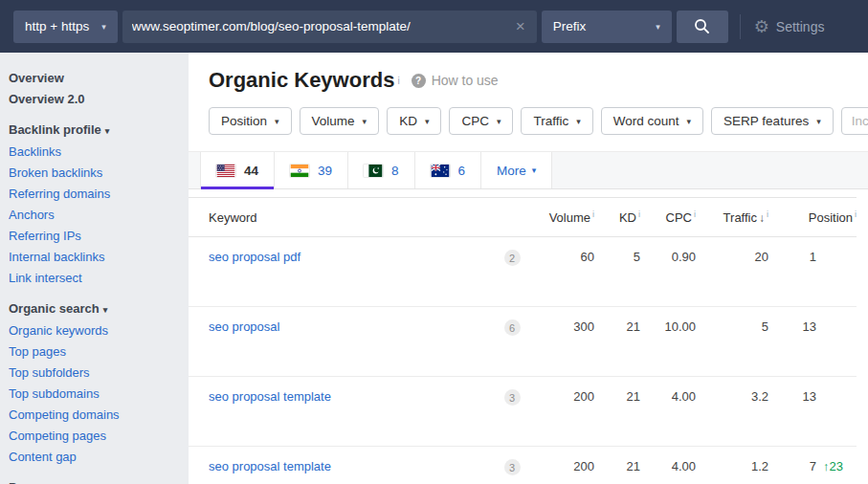 Image resolution: width=868 pixels, height=484 pixels. I want to click on pakistan-flag-icon, so click(373, 170).